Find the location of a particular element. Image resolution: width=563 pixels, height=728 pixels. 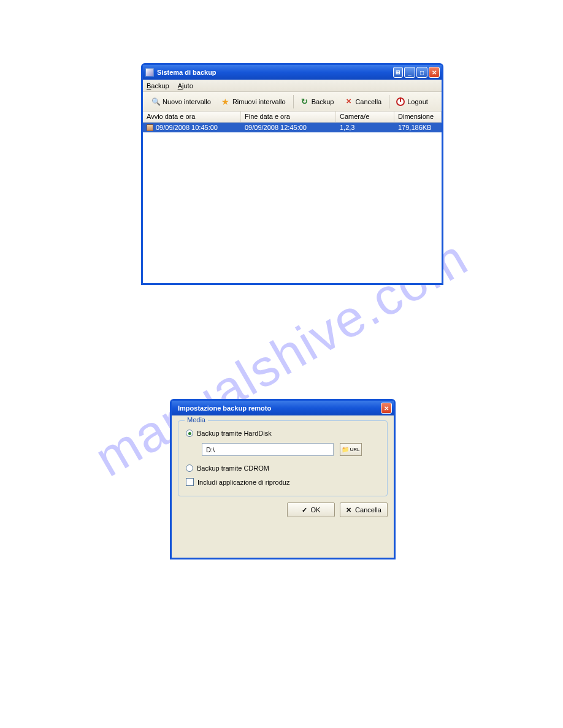

cancel-icon is located at coordinates (348, 102).